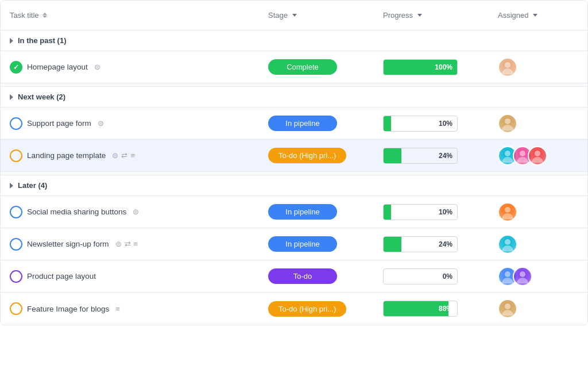  Describe the element at coordinates (431, 67) in the screenshot. I see `progress-cell: 100%` at that location.